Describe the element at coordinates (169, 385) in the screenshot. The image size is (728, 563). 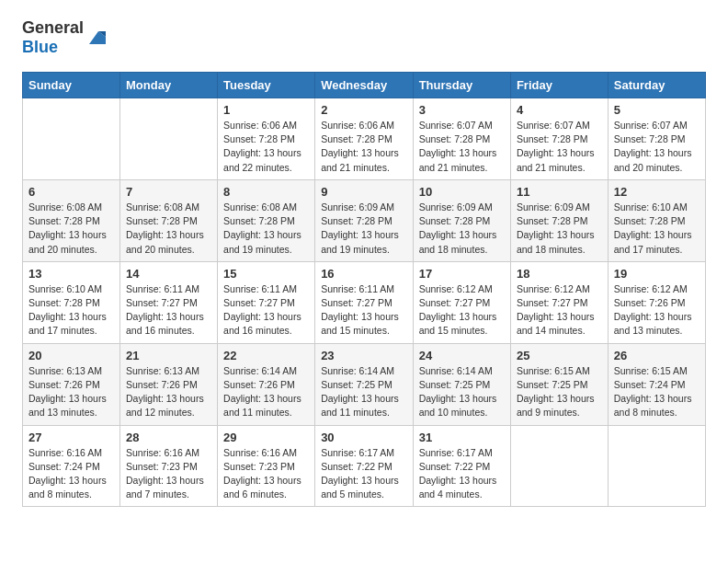
I see `calendar-cell: 21Sunrise: 6:13 AM Sunset: 7:26 PM Dayli…` at that location.